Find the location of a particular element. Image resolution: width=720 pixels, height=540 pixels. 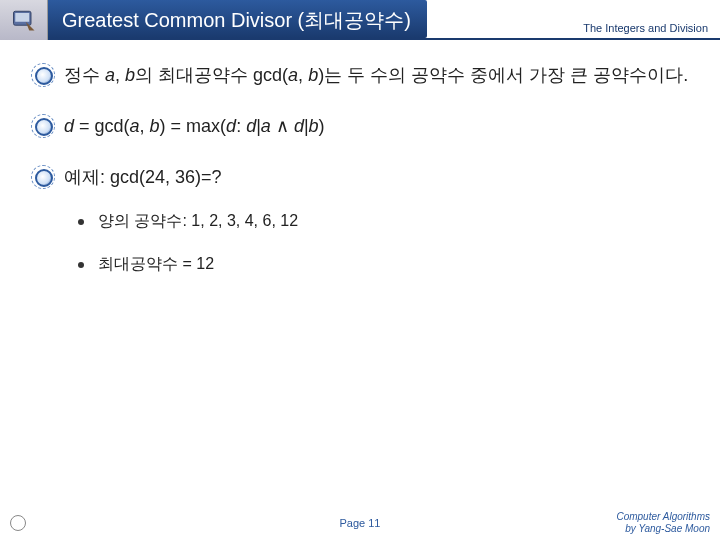

credit-line-1: Computer Algorithms is located at coordinates (663, 517).